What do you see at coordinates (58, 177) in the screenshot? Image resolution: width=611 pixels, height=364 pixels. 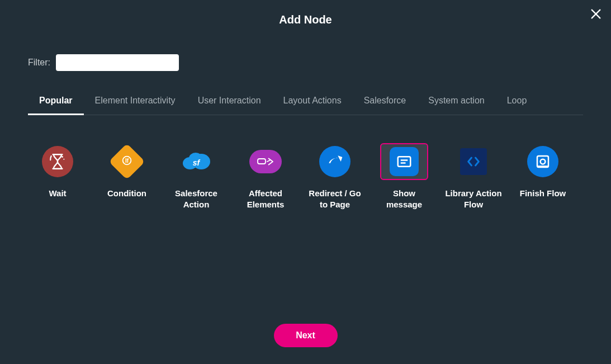 I see `node-wait: Wait` at bounding box center [58, 177].